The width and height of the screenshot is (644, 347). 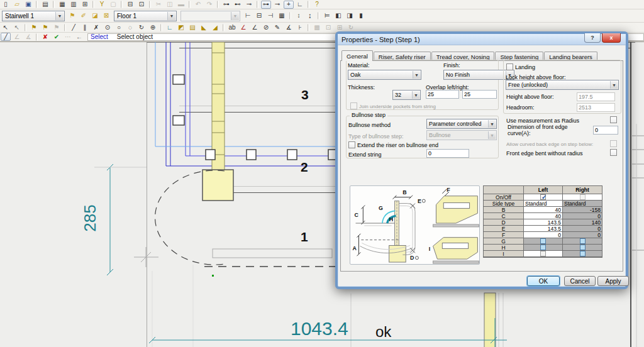 I want to click on link-settings-icon: ⊷, so click(x=238, y=5).